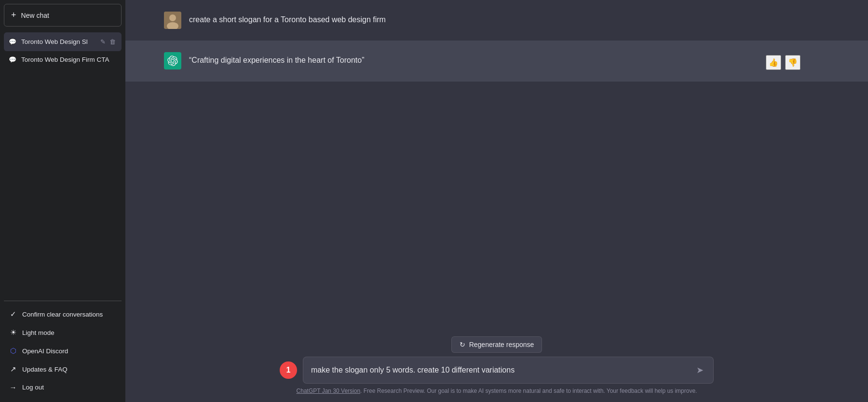  Describe the element at coordinates (13, 369) in the screenshot. I see `external-link-icon: ↗` at that location.